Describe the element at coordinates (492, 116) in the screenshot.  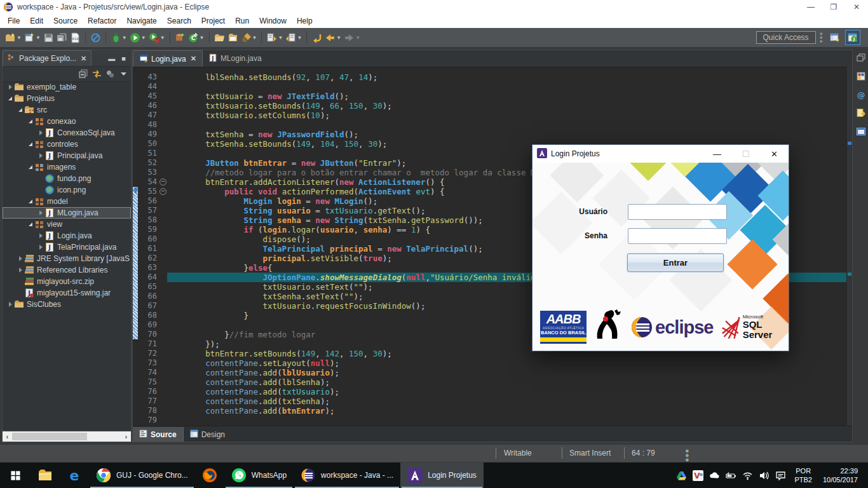
I see `code-line-47: 47 txtUsuario.setColumns(10);` at that location.